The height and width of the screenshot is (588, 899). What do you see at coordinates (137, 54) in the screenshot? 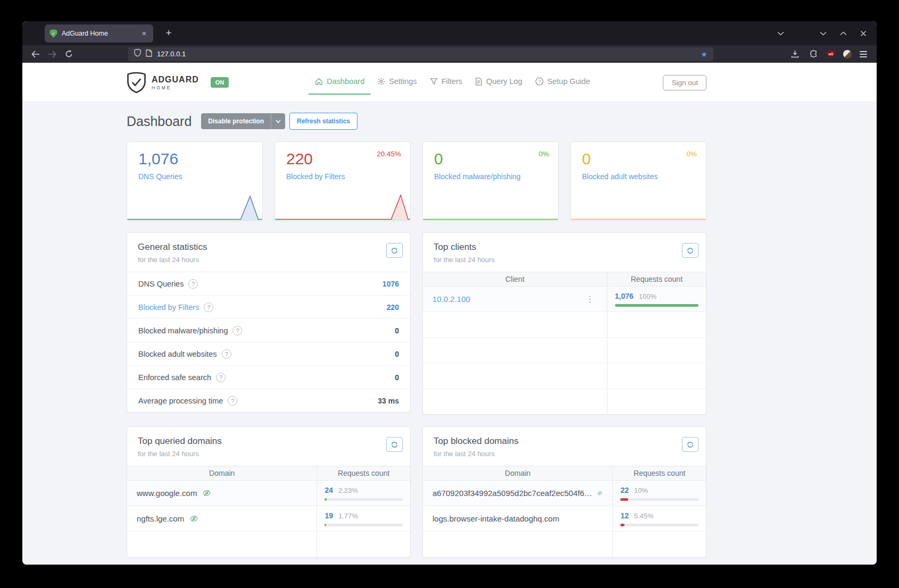
I see `tracking-protection-shield-icon` at bounding box center [137, 54].